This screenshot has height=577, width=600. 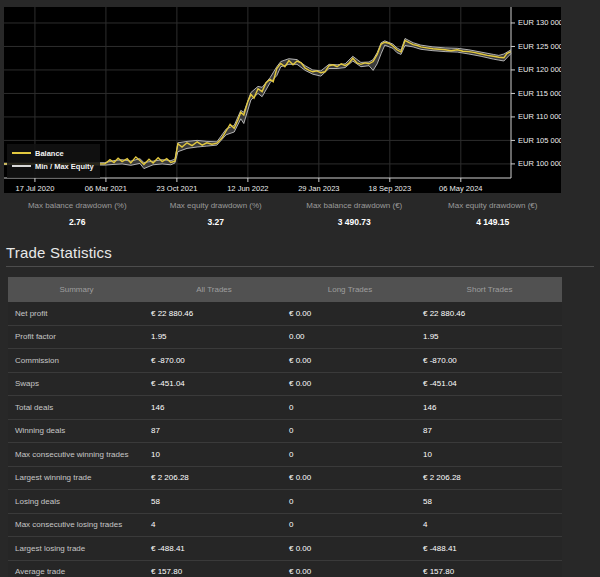 I want to click on table-row: Losing deals58058, so click(x=285, y=501).